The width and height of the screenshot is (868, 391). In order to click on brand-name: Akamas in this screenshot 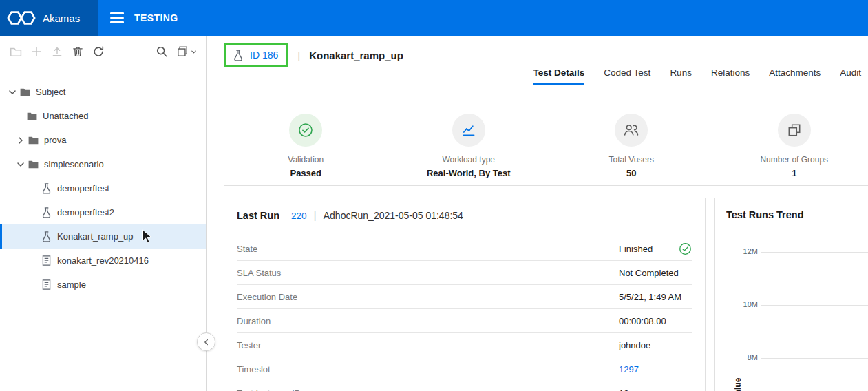, I will do `click(61, 18)`.